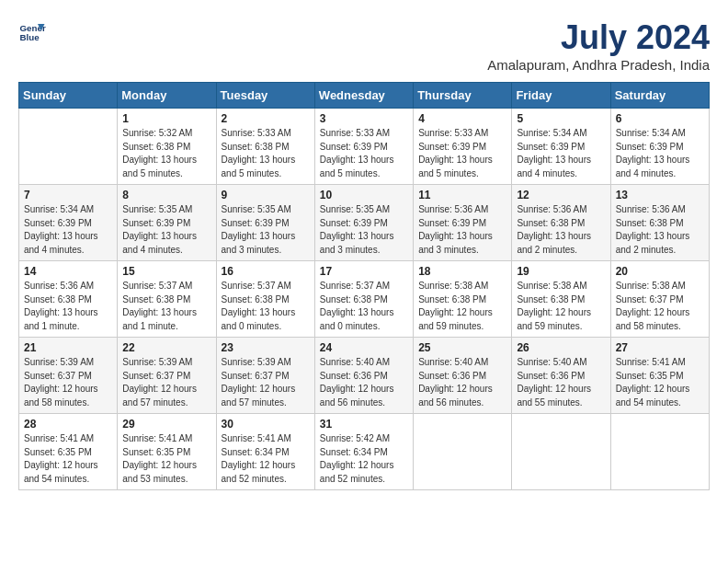 The height and width of the screenshot is (563, 728). What do you see at coordinates (463, 223) in the screenshot?
I see `calendar-cell: 11Sunrise: 5:36 AM Sunset: 6:39 PM Dayli…` at bounding box center [463, 223].